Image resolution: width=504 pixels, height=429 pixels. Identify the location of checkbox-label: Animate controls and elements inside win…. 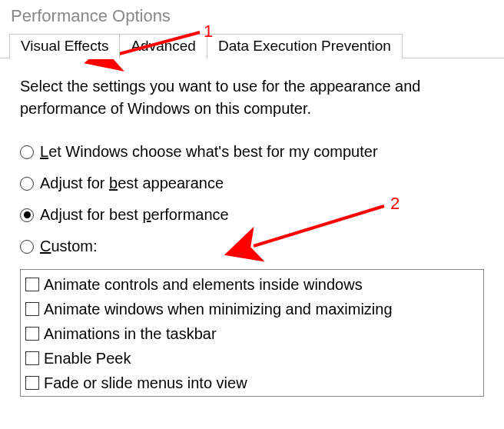
(203, 284).